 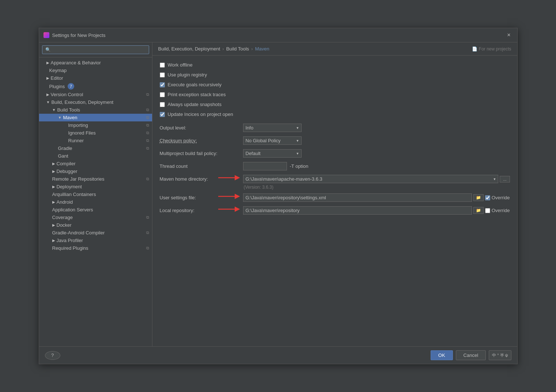 What do you see at coordinates (96, 225) in the screenshot?
I see `sidebar-item-docker: ▶ Docker` at bounding box center [96, 225].